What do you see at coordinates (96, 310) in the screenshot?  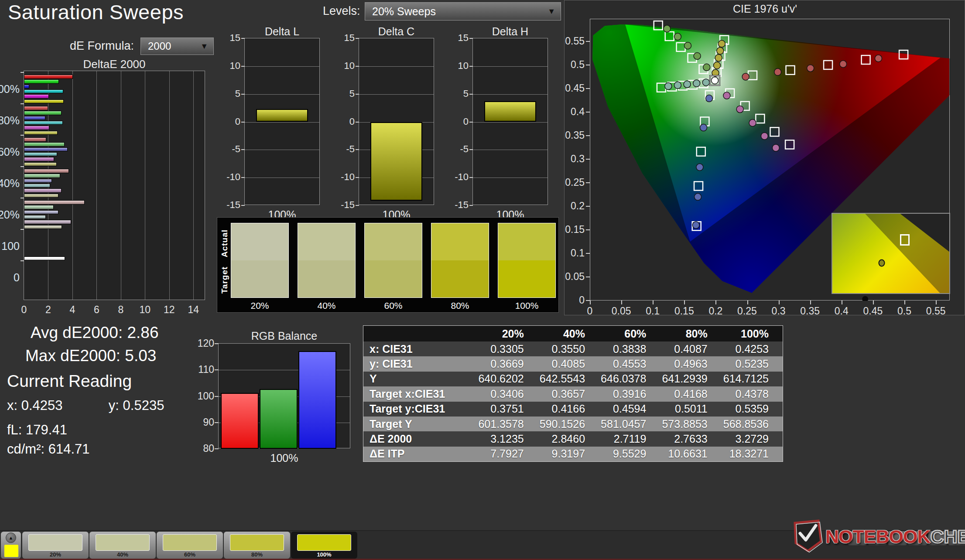 I see `x-tick-label: 6` at bounding box center [96, 310].